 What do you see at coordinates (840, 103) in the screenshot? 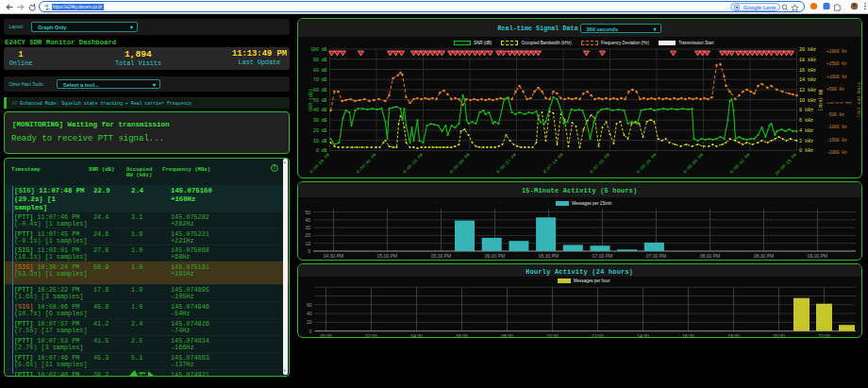
I see `svg-text: 145.075 MHz` at bounding box center [840, 103].